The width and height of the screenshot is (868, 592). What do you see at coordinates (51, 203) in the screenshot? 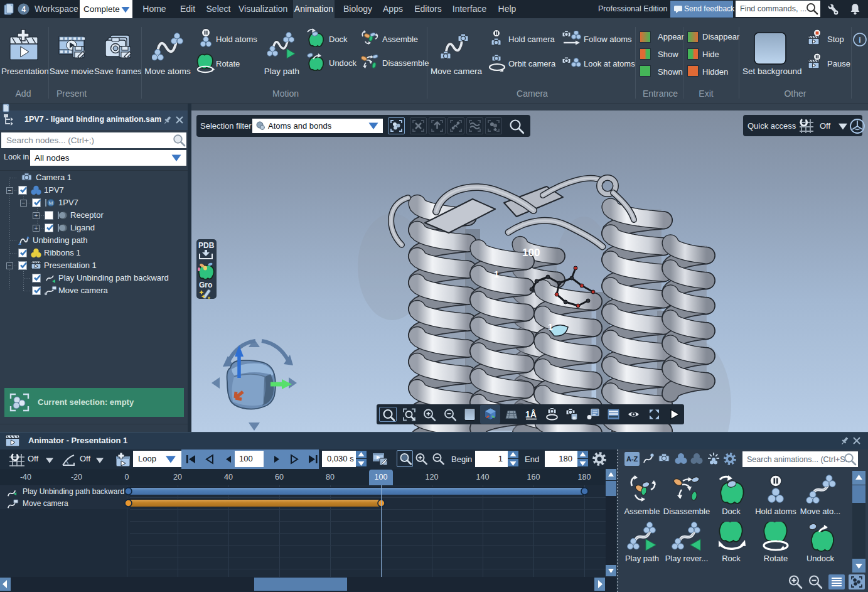
I see `svg-text: M` at bounding box center [51, 203].